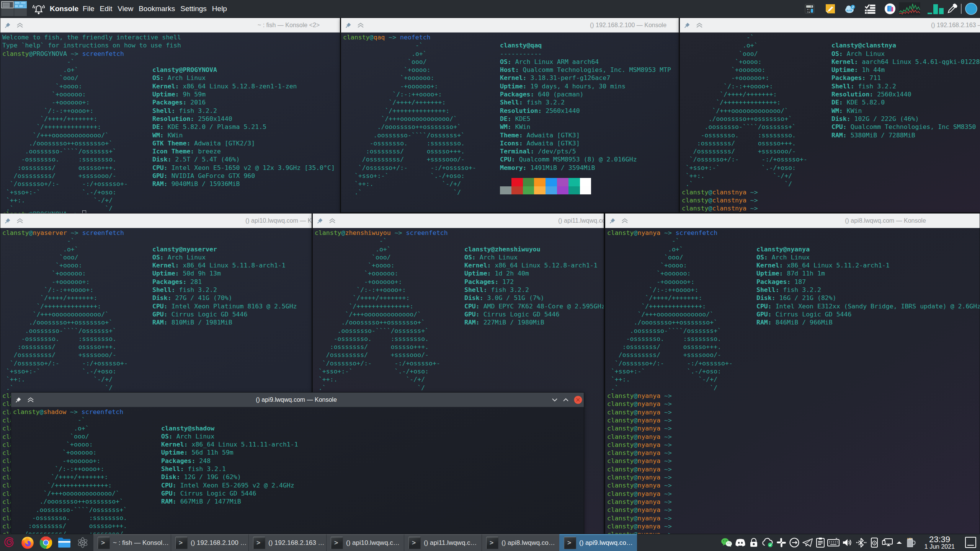  I want to click on tray-padlock-headset, so click(754, 543).